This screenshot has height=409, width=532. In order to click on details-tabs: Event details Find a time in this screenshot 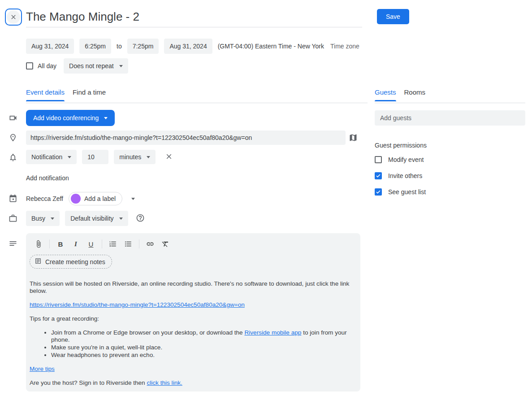, I will do `click(66, 95)`.